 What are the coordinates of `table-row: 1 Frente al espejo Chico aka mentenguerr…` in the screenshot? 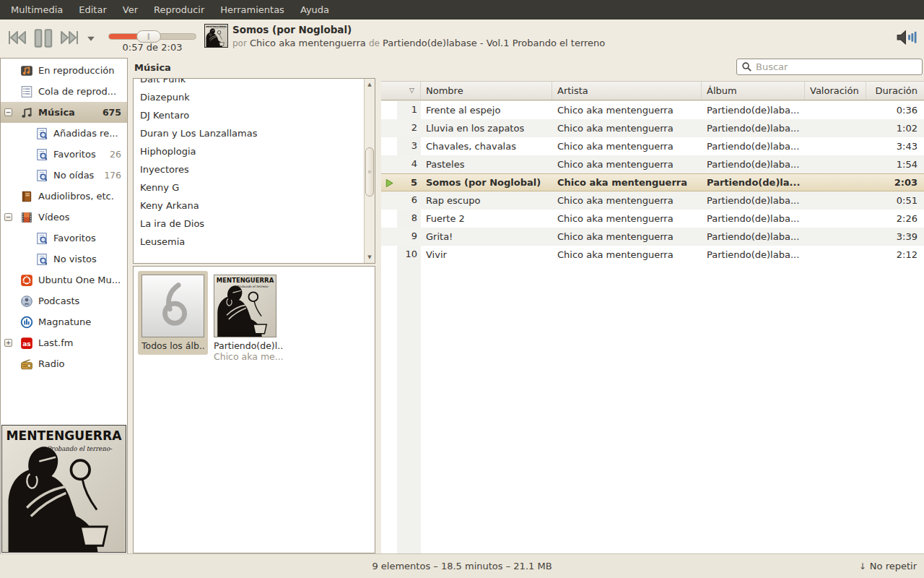 It's located at (653, 110).